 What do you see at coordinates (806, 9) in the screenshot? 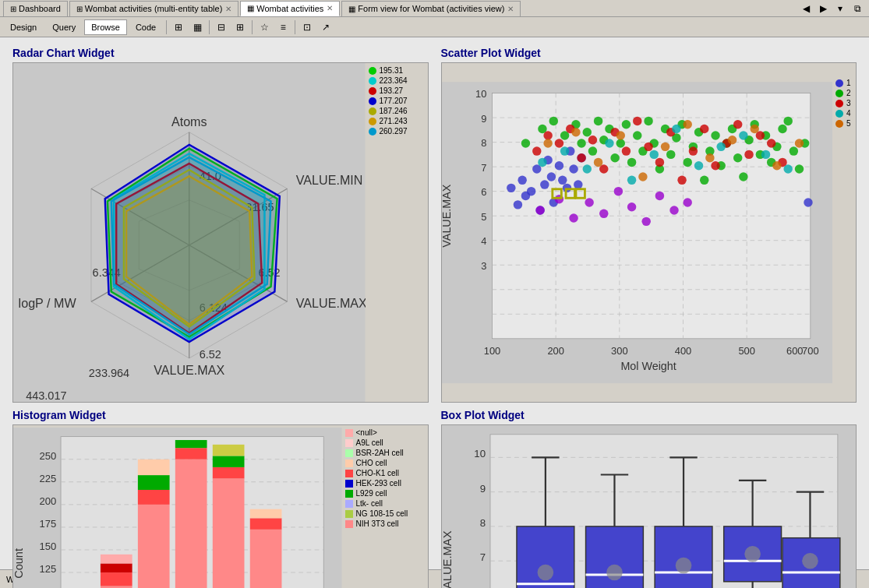
I see `window-nav-left: ◀` at bounding box center [806, 9].